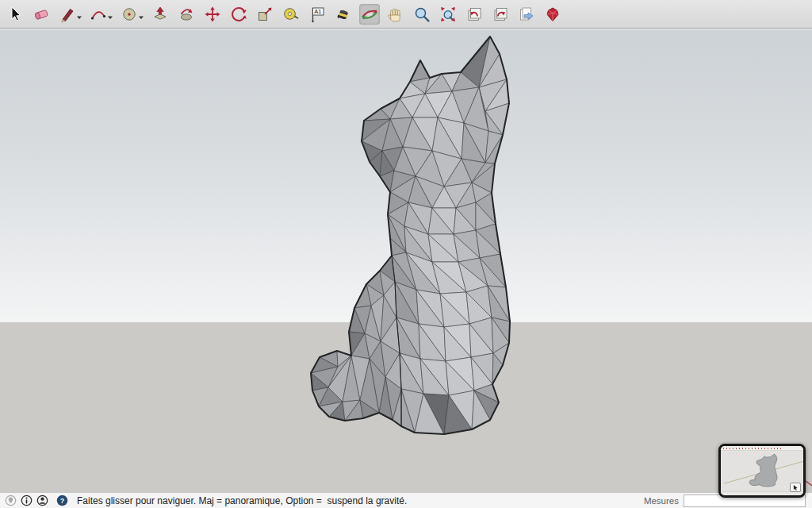 This screenshot has width=812, height=508. What do you see at coordinates (527, 14) in the screenshot?
I see `sendlayout-icon` at bounding box center [527, 14].